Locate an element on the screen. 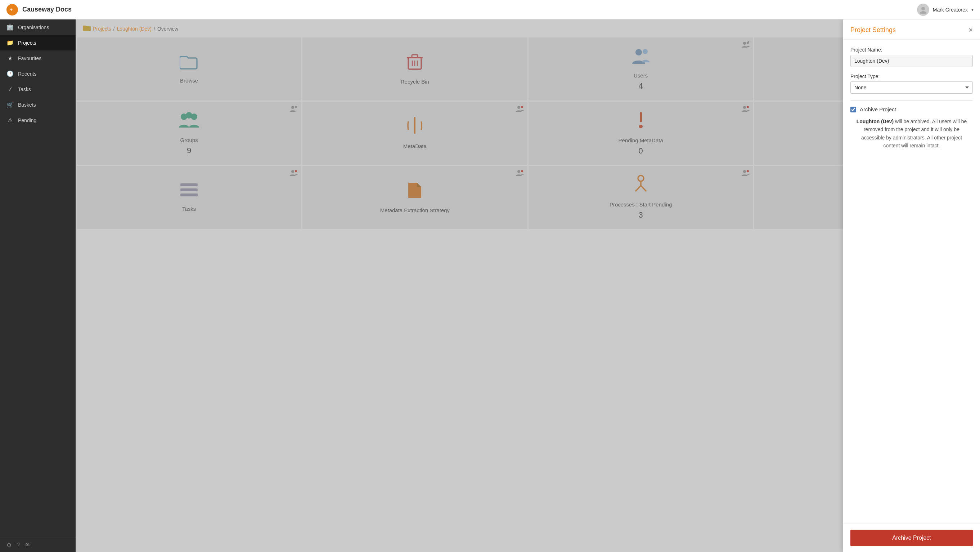 The height and width of the screenshot is (552, 980). recents-icon: 🕐 is located at coordinates (10, 74).